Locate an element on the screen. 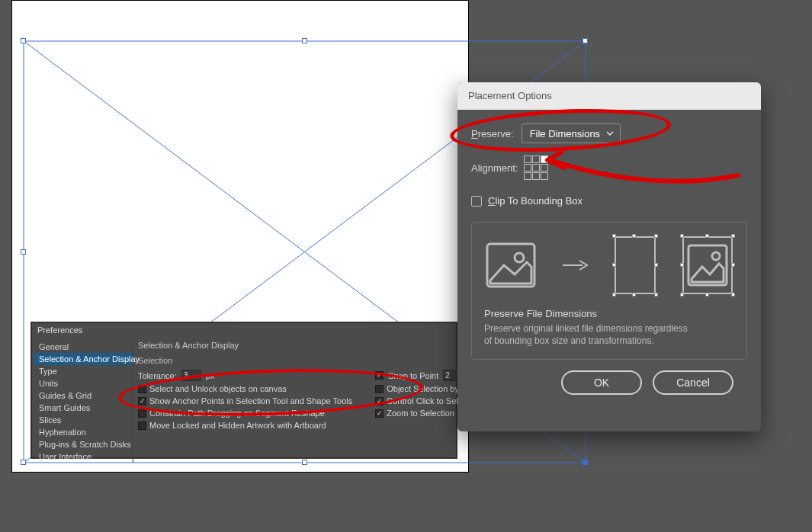  snap-label: Snap to Point is located at coordinates (413, 376).